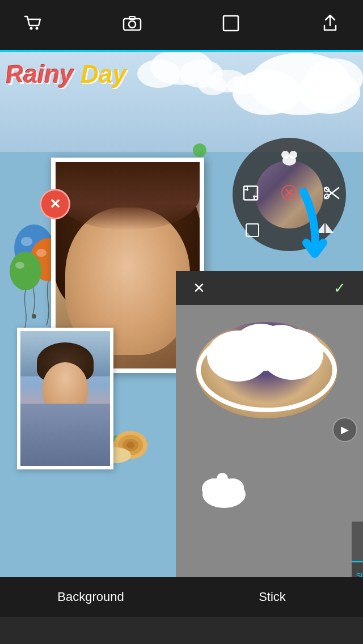 Image resolution: width=363 pixels, height=644 pixels. I want to click on cloud-decoration, so click(238, 96).